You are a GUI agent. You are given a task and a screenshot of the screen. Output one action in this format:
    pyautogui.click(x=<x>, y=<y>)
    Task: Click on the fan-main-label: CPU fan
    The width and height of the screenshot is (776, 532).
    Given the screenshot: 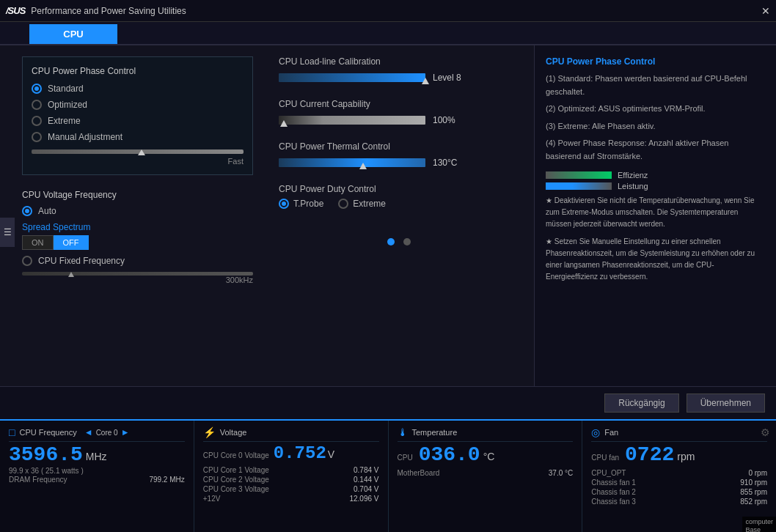 What is the action you would take?
    pyautogui.click(x=605, y=457)
    